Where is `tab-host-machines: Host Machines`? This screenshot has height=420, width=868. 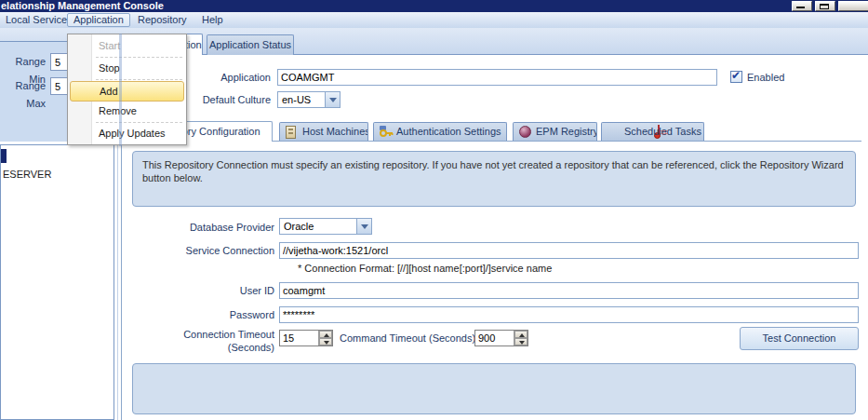
tab-host-machines: Host Machines is located at coordinates (324, 131).